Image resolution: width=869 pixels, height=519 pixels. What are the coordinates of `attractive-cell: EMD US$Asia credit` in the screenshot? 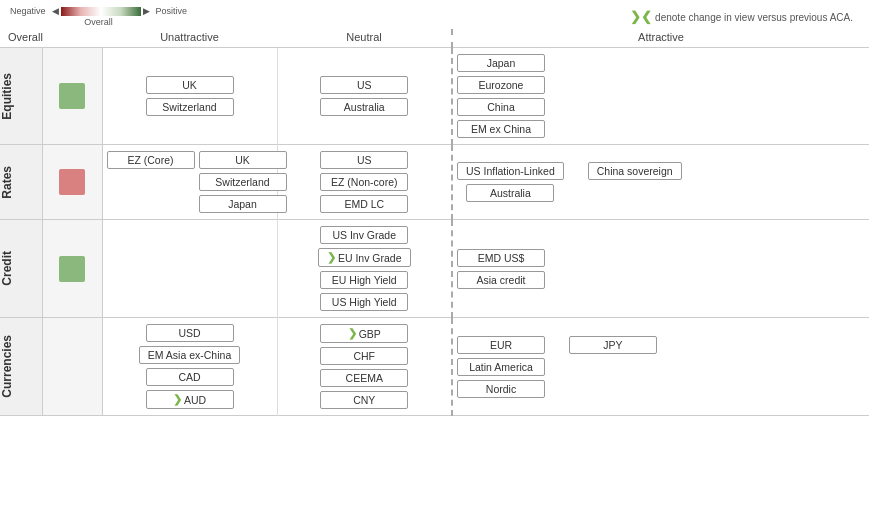 It's located at (660, 269).